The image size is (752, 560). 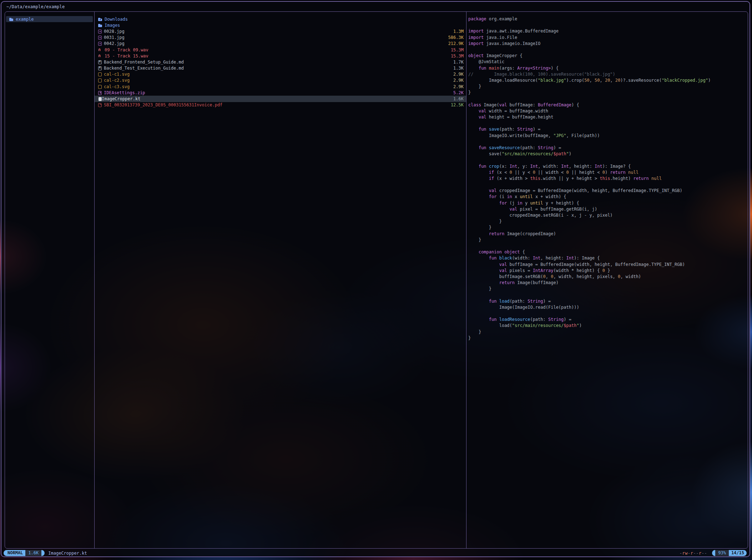 What do you see at coordinates (607, 166) in the screenshot?
I see `code-line: fun crop(x: Int, y: Int, width: Int, hei…` at bounding box center [607, 166].